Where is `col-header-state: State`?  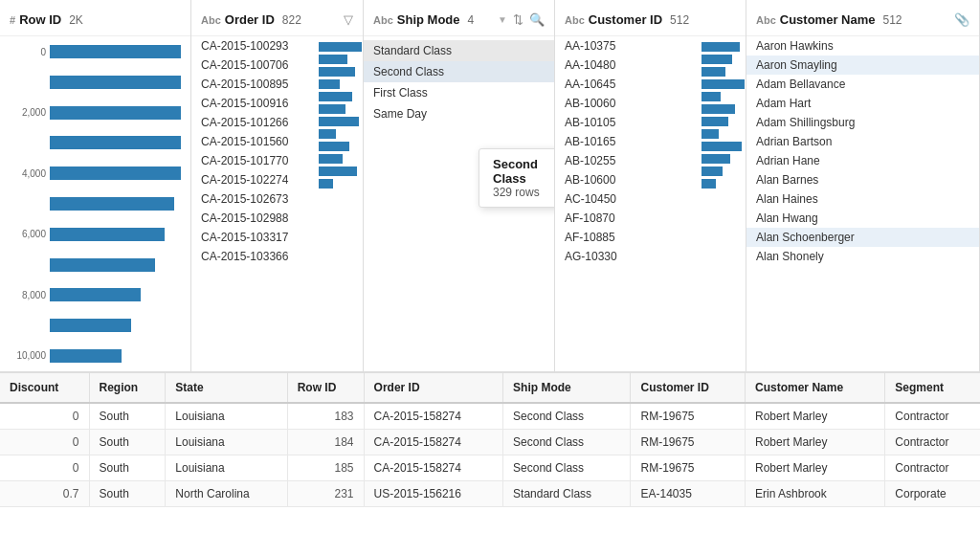 col-header-state: State is located at coordinates (226, 389).